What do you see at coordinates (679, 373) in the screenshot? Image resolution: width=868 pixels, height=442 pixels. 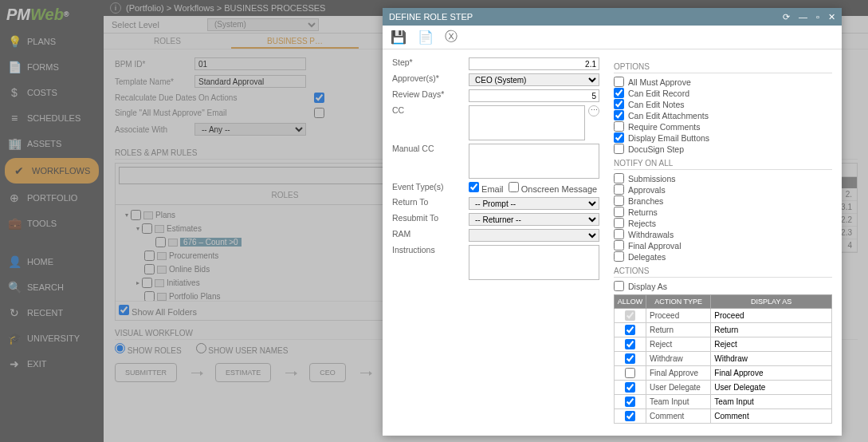 I see `action-type: Final Approve` at bounding box center [679, 373].